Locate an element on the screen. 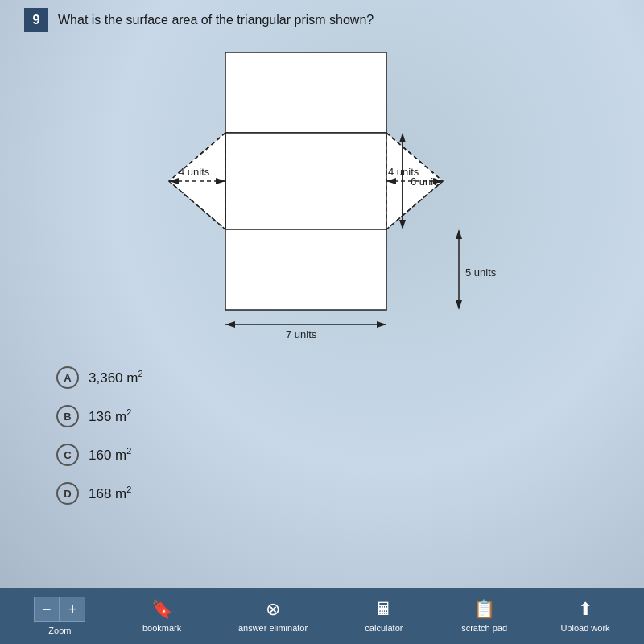 The width and height of the screenshot is (644, 644). scratchpad-icon: 📋 is located at coordinates (485, 609).